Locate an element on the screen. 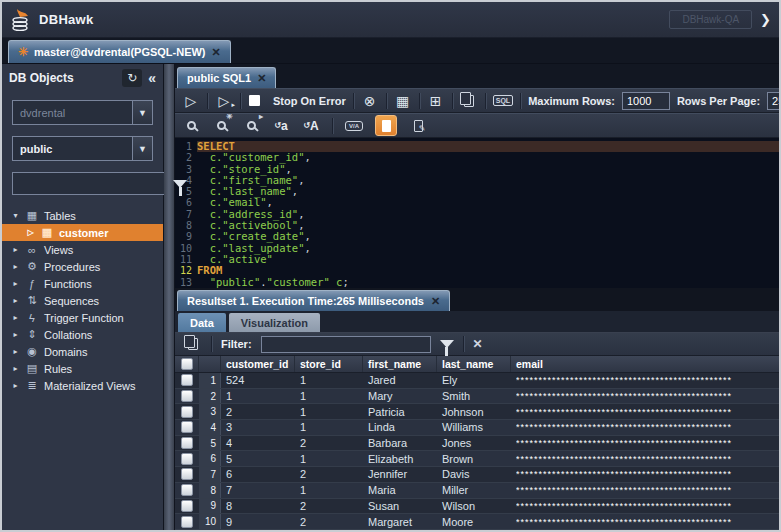 The width and height of the screenshot is (781, 532). table-row: 211MarySmith****************************… is located at coordinates (477, 397).